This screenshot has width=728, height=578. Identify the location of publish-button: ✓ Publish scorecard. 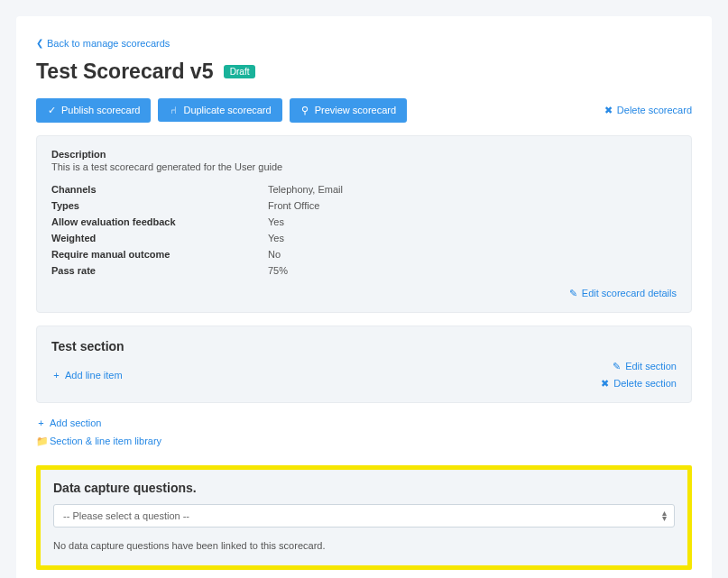
(94, 110).